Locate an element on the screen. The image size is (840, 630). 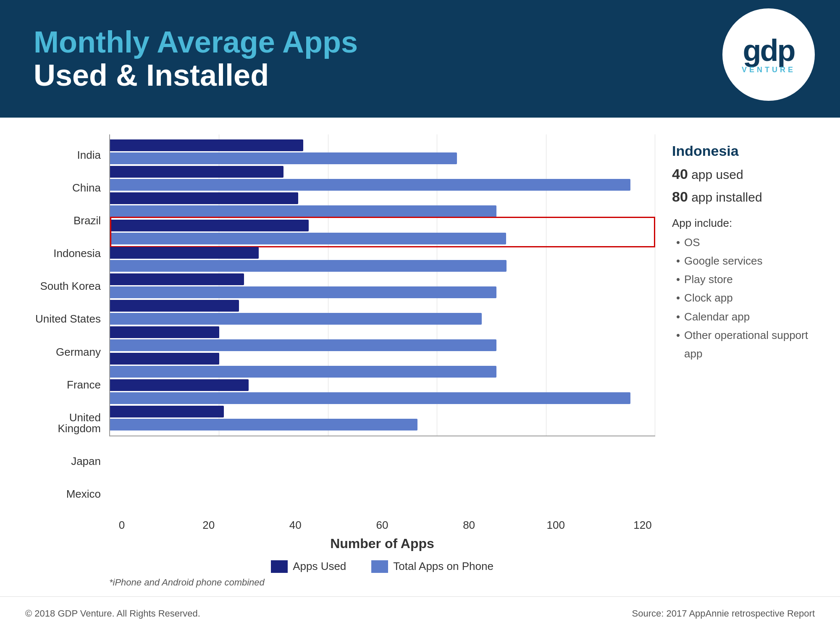
footnote: *iPhone and Android phone combined is located at coordinates (382, 583).